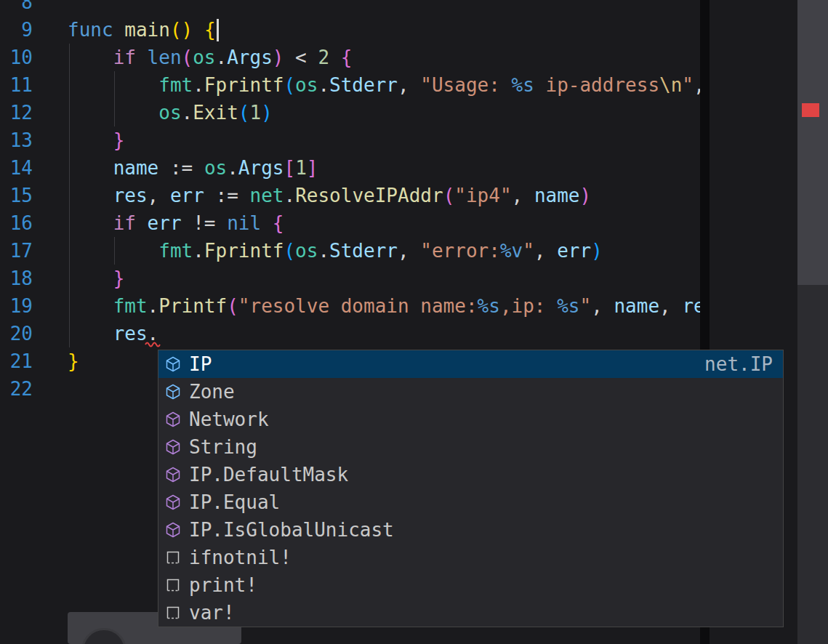  I want to click on suggestion-item: var!, so click(471, 613).